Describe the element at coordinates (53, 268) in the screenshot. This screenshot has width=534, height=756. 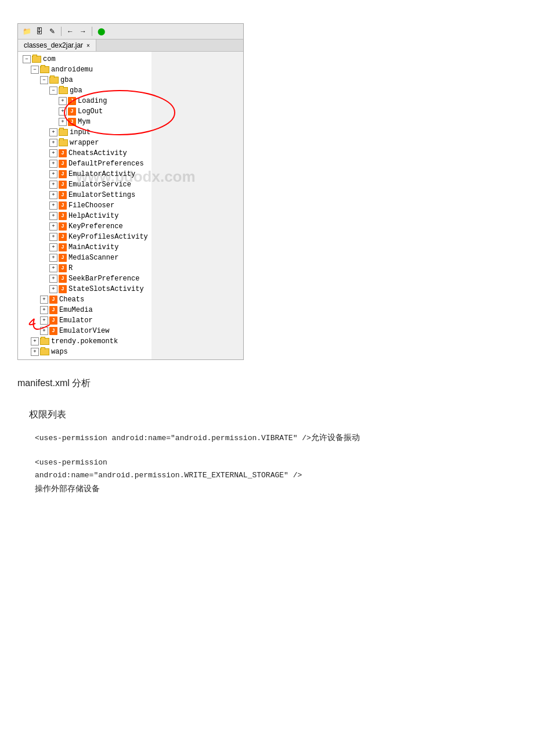
I see `expand-icon-r: +` at that location.